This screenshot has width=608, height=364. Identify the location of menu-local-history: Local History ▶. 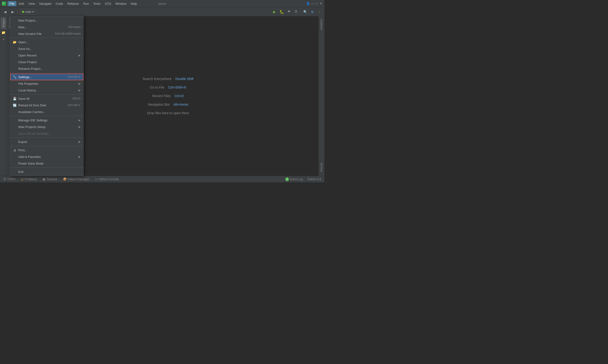
(47, 90).